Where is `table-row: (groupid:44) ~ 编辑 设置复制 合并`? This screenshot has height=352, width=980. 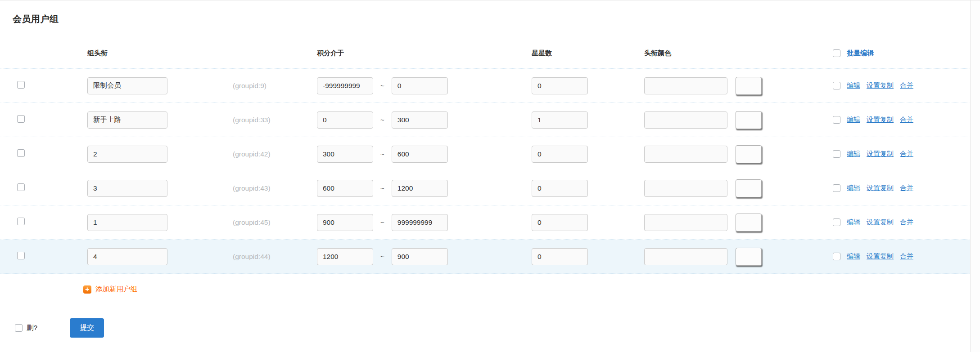 table-row: (groupid:44) ~ 编辑 设置复制 合并 is located at coordinates (490, 257).